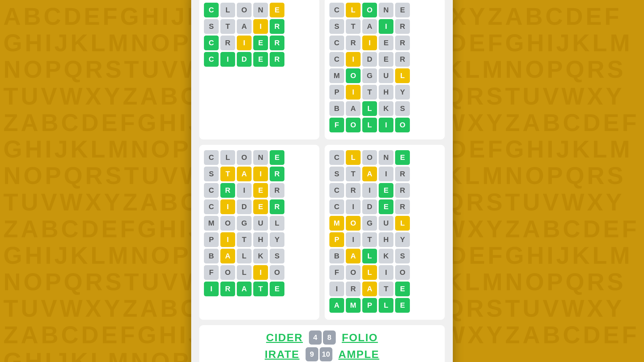 The image size is (644, 362). I want to click on word-irate: IRATE, so click(282, 355).